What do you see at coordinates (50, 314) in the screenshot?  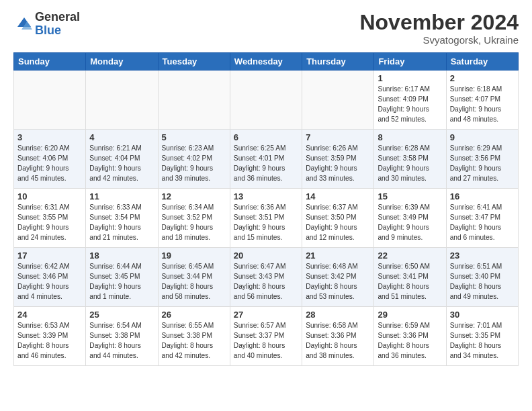 I see `day-number: 24` at bounding box center [50, 314].